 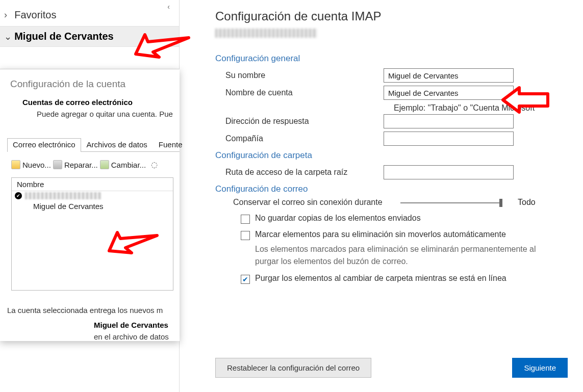 I want to click on delivery-datafile: en el archivo de datos, so click(x=90, y=335).